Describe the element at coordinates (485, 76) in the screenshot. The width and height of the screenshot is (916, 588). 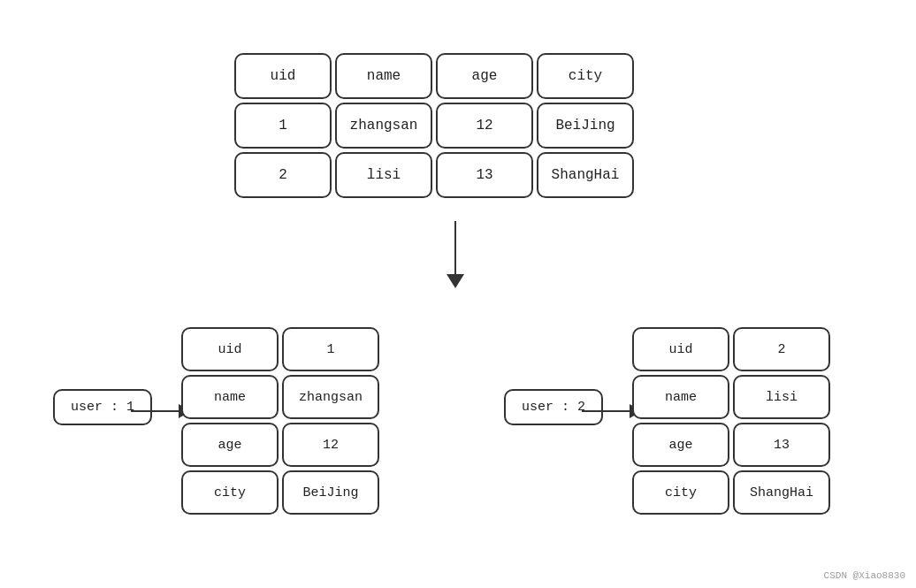
I see `header-age: age` at that location.